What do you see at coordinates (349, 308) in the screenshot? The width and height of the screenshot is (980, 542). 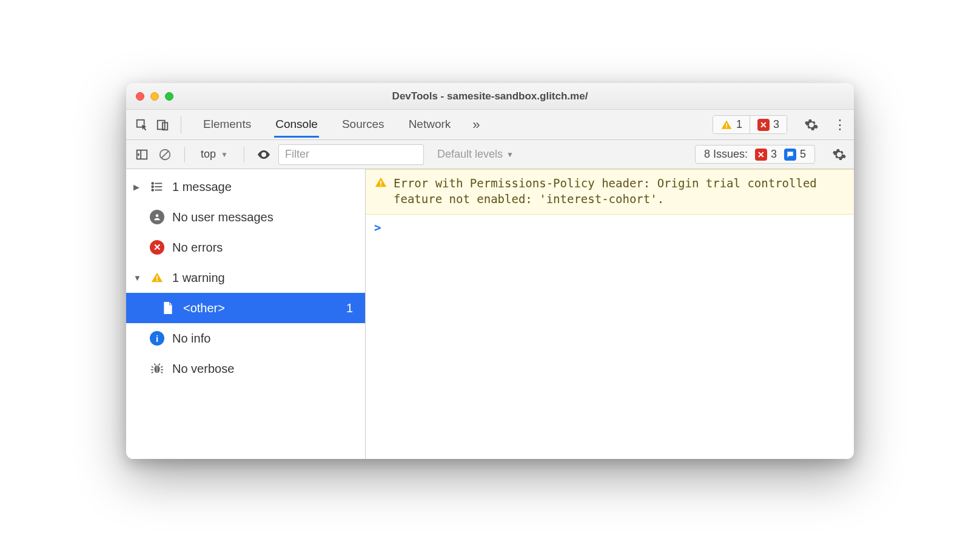 I see `sidebar-count: 1` at bounding box center [349, 308].